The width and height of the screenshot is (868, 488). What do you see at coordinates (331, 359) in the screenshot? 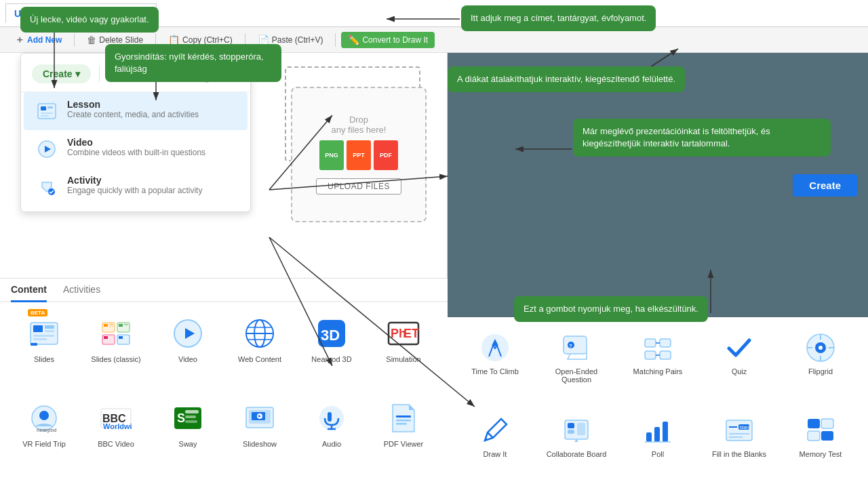
I see `nearpod3d-label: Nearpod 3D` at bounding box center [331, 359].